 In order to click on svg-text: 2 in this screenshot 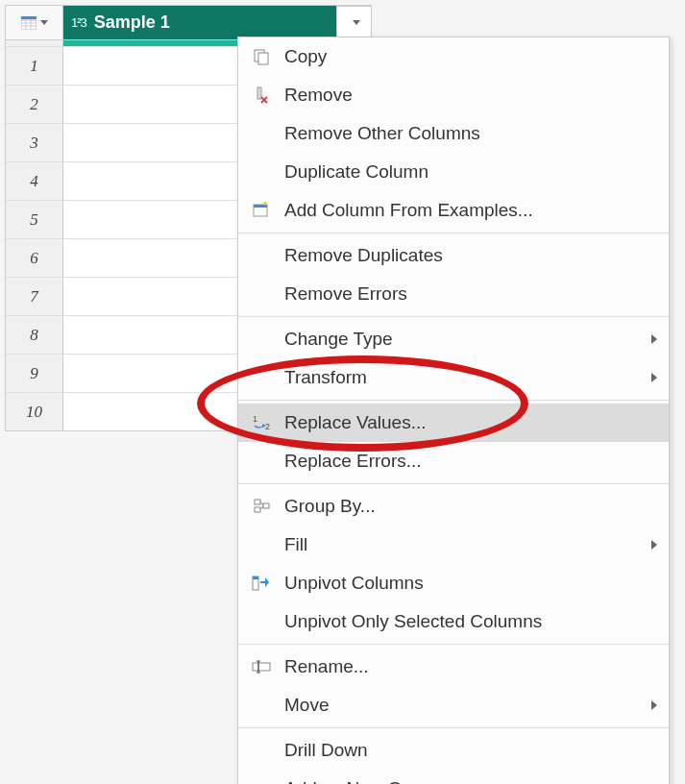, I will do `click(267, 427)`.